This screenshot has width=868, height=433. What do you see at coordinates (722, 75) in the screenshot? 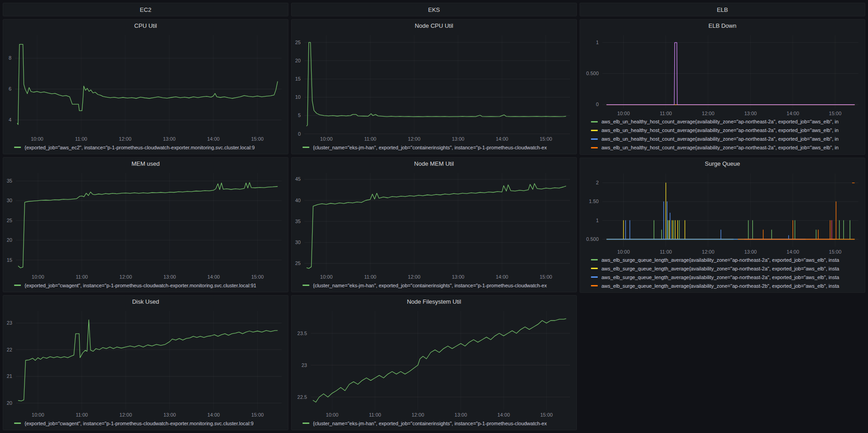
I see `chart-canvas: 00.500110:0011:0012:0013:0014:0015:00` at bounding box center [722, 75].